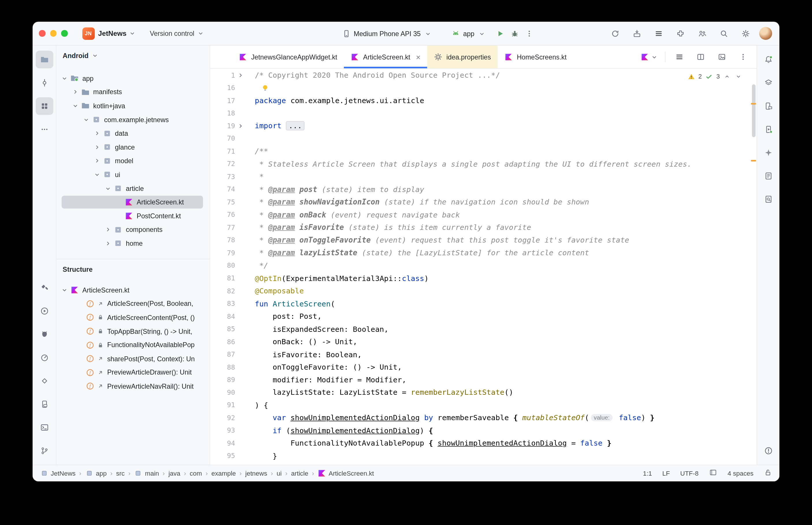 The width and height of the screenshot is (812, 525). Describe the element at coordinates (44, 311) in the screenshot. I see `tool-window-button-run` at that location.